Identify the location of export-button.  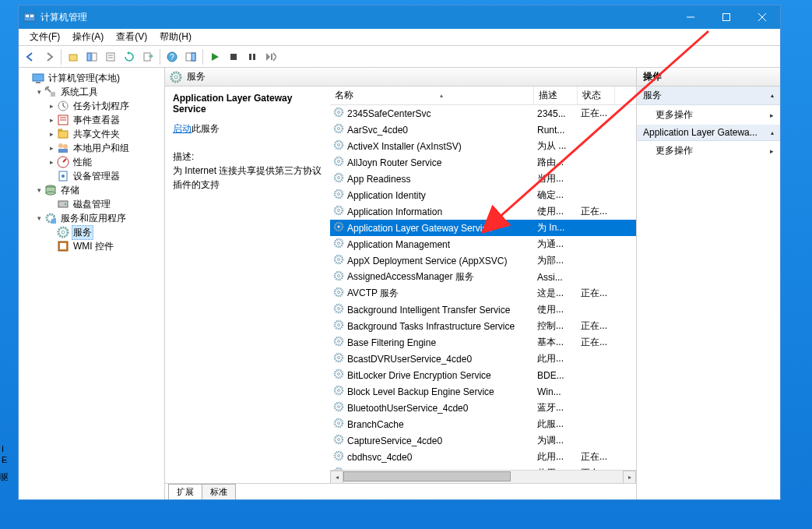
(148, 57).